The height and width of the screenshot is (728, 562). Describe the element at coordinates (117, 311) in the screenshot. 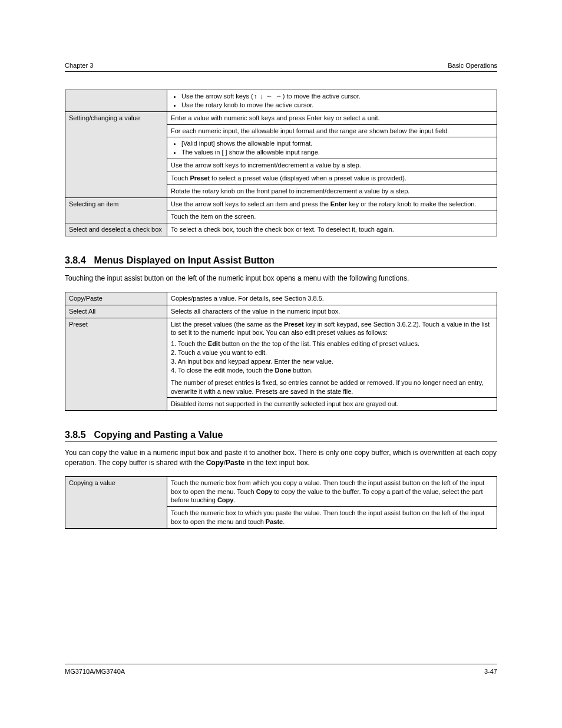

I see `cell-label: Select All` at that location.